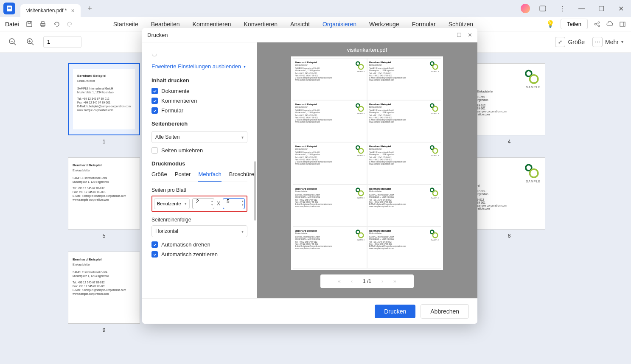 Image resolution: width=631 pixels, height=364 pixels. I want to click on share-link-icon, so click(597, 24).